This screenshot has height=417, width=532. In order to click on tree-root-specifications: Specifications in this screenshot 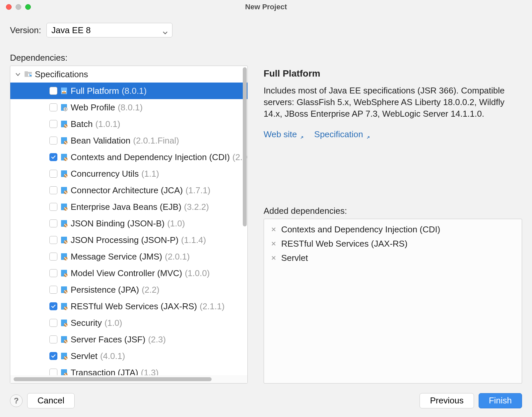, I will do `click(129, 74)`.